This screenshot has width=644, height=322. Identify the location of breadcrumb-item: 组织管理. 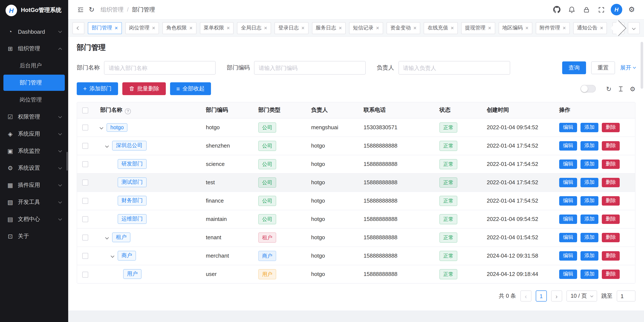
(112, 10).